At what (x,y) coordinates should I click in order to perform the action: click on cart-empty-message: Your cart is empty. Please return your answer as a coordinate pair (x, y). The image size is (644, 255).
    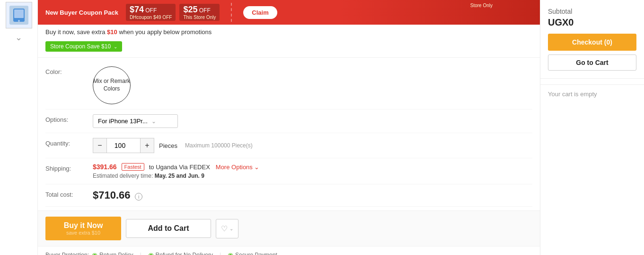
    Looking at the image, I should click on (592, 94).